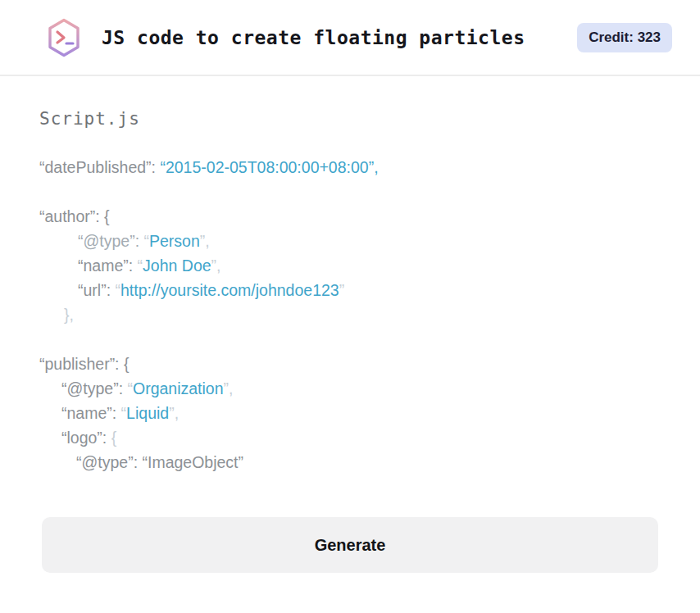 The image size is (700, 613). Describe the element at coordinates (64, 38) in the screenshot. I see `terminal-prompt-hexagon-icon` at that location.